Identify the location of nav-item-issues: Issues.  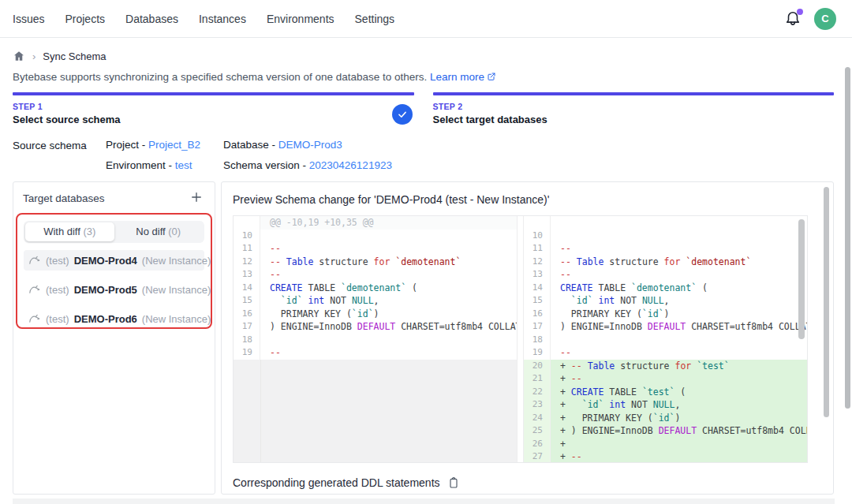
(28, 19).